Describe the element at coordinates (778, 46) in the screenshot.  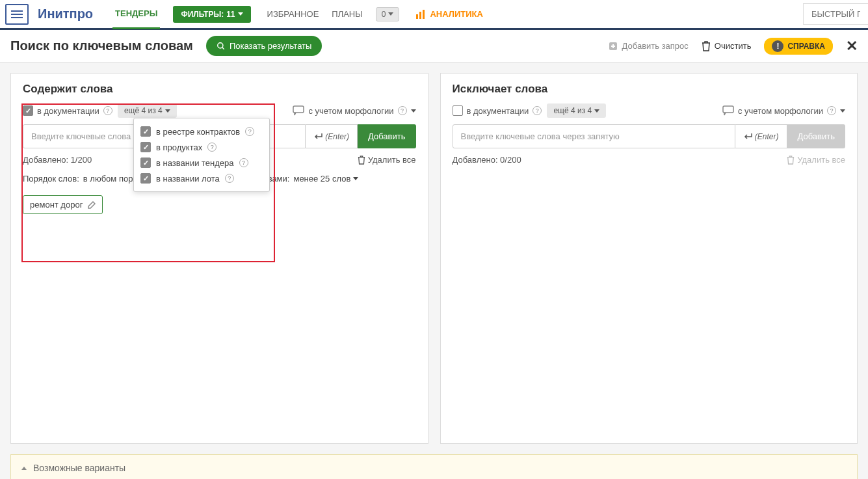
I see `info-icon: !` at that location.